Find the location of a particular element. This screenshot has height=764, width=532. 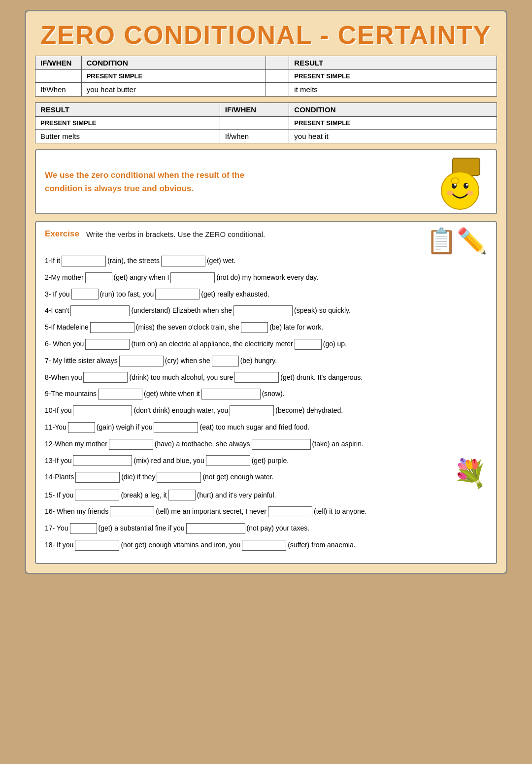

ex13-answer1 is located at coordinates (102, 461).